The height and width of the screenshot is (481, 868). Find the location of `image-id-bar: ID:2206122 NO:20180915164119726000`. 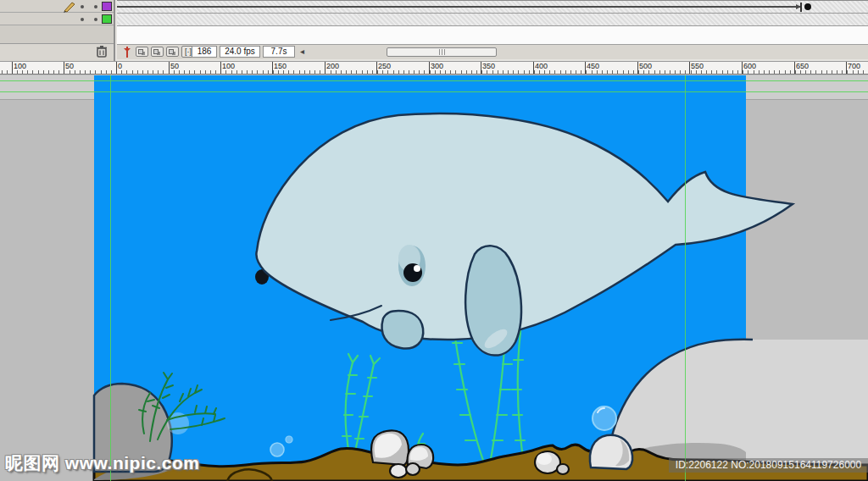

image-id-bar: ID:2206122 NO:20180915164119726000 is located at coordinates (768, 466).